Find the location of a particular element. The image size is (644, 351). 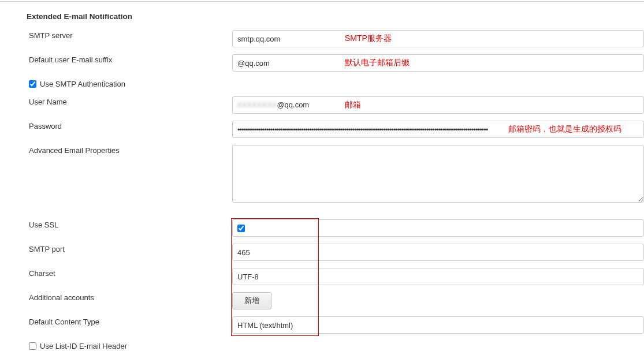

use-ssl-checkbox is located at coordinates (241, 229).